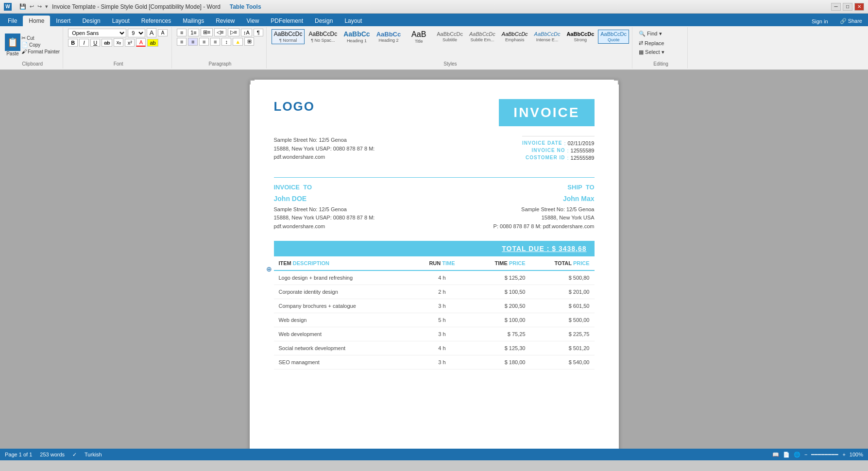 This screenshot has width=868, height=471. What do you see at coordinates (247, 33) in the screenshot?
I see `sort-btn: ↕A` at bounding box center [247, 33].